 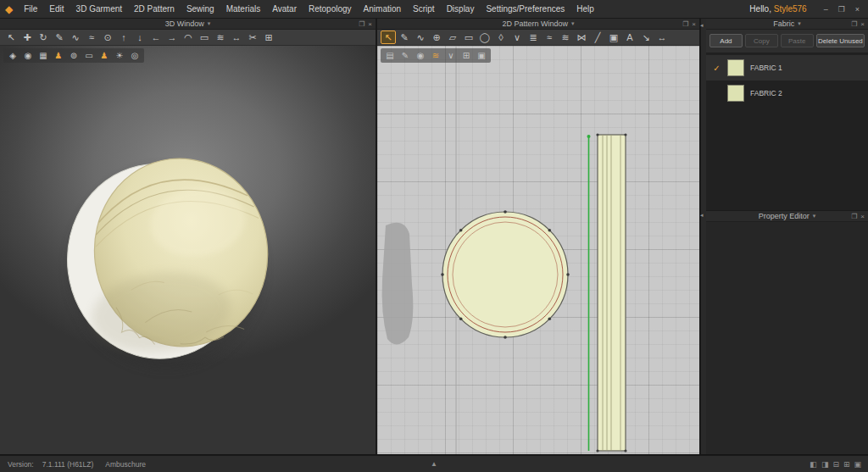 What do you see at coordinates (200, 8) in the screenshot?
I see `menu-sewing: Sewing` at bounding box center [200, 8].